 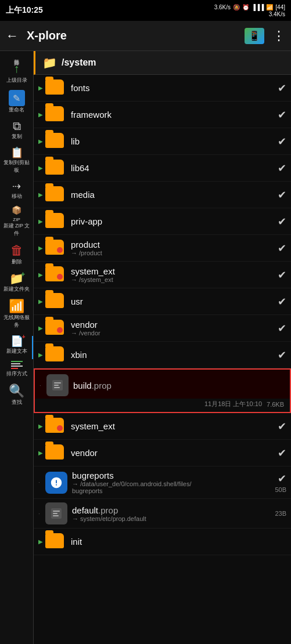 I want to click on alarm-icon: ⏰, so click(x=246, y=7).